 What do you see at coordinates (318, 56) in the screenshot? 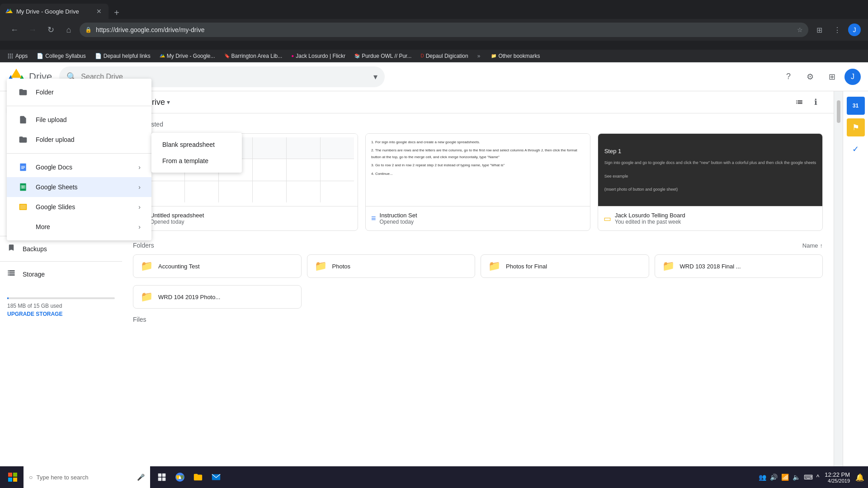
I see `bookmark-flickr: ● Jack Losurdo | Flickr` at bounding box center [318, 56].